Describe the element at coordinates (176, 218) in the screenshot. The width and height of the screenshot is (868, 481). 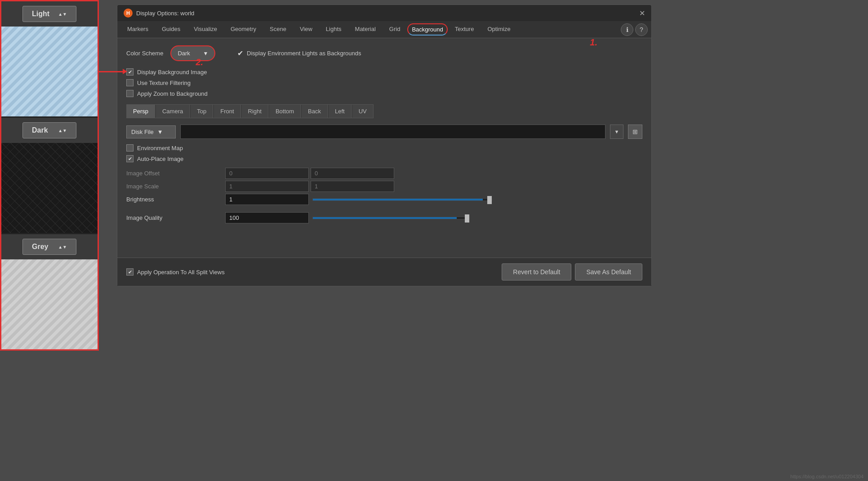
I see `image-quality-label: Image Quality` at that location.